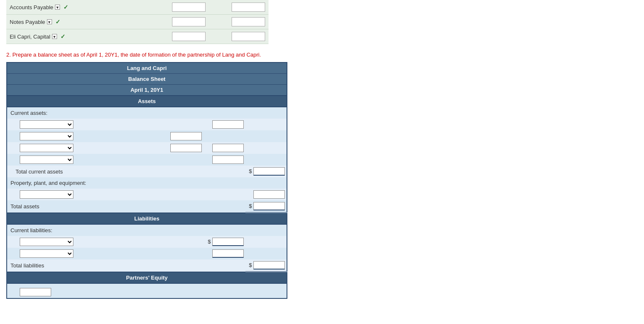 This screenshot has height=324, width=644. Describe the element at coordinates (147, 194) in the screenshot. I see `ppe-row` at that location.